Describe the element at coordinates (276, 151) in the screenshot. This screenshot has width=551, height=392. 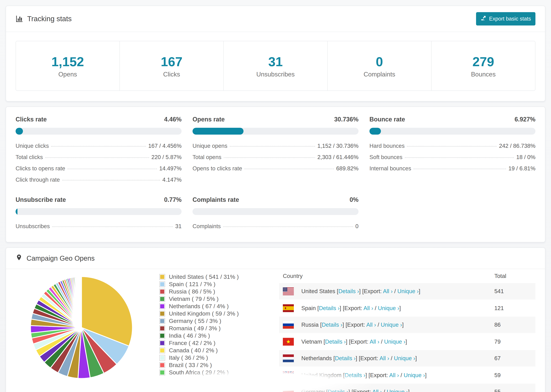
I see `opens-rate-panel: Opens rate 30.736% Unique opens1,152 / 3…` at that location.